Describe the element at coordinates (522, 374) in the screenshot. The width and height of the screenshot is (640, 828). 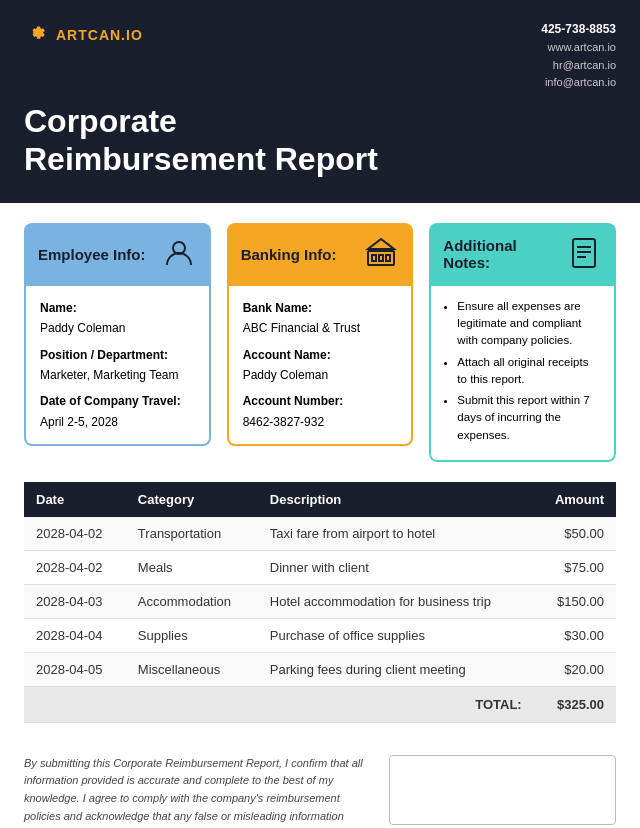
I see `notes-card-body: Ensure all expenses are legitimate and c…` at that location.